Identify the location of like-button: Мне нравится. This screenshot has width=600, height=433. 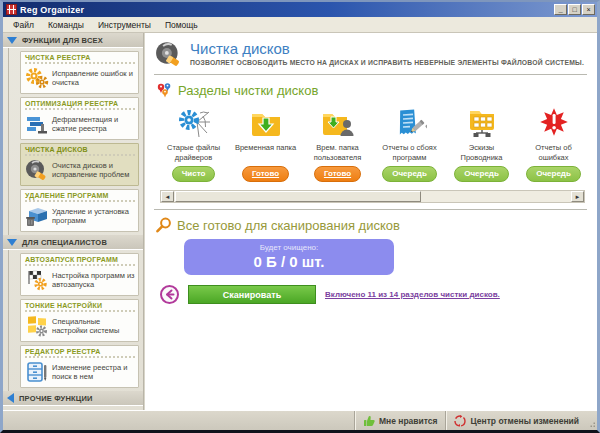
(400, 420).